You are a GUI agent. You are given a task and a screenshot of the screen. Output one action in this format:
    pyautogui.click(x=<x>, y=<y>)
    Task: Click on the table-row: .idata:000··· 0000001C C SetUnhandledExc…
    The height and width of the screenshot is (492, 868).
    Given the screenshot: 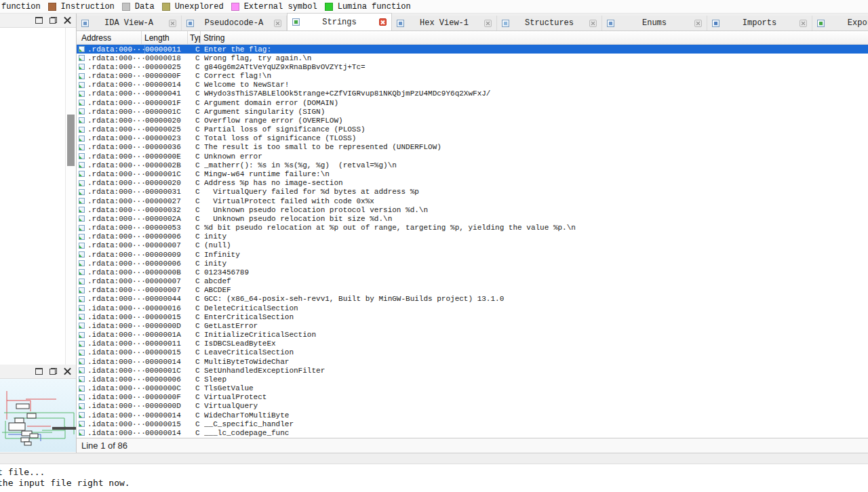 What is the action you would take?
    pyautogui.click(x=472, y=370)
    